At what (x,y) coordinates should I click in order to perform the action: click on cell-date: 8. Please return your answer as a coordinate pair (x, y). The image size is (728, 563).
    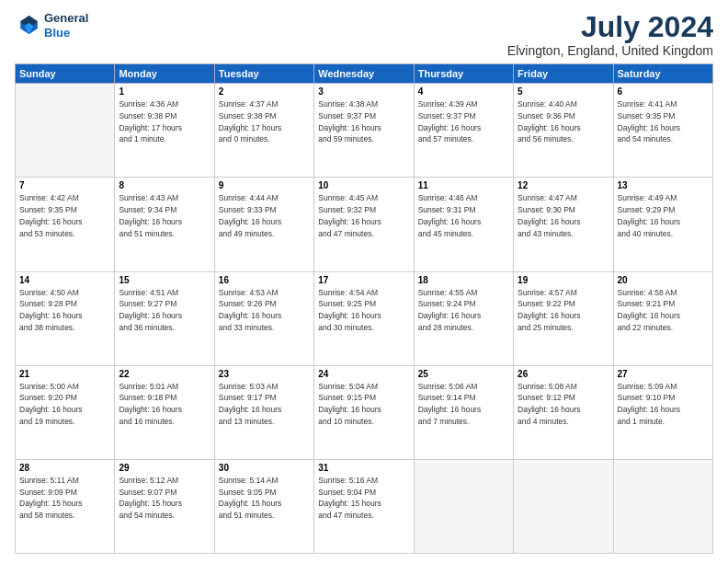
    Looking at the image, I should click on (164, 186).